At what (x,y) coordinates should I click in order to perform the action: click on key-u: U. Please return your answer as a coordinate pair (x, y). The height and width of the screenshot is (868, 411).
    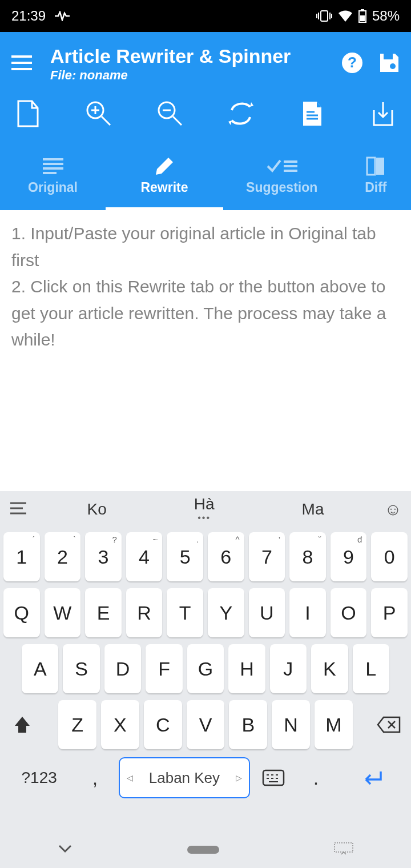
    Looking at the image, I should click on (267, 613).